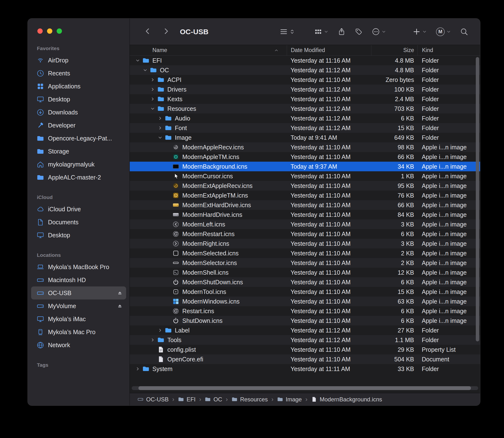 The image size is (504, 438). Describe the element at coordinates (305, 128) in the screenshot. I see `file-row-font: FontYesterday at 11:12 AM15 KBFolder` at that location.